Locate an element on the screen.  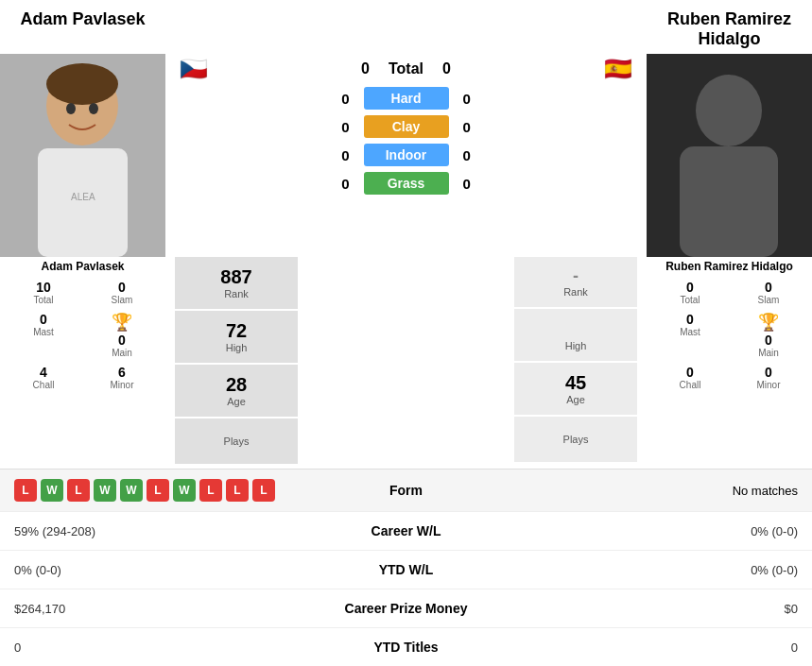
right-stat-boxes: - Rank High 45 Age Plays is located at coordinates (576, 361).